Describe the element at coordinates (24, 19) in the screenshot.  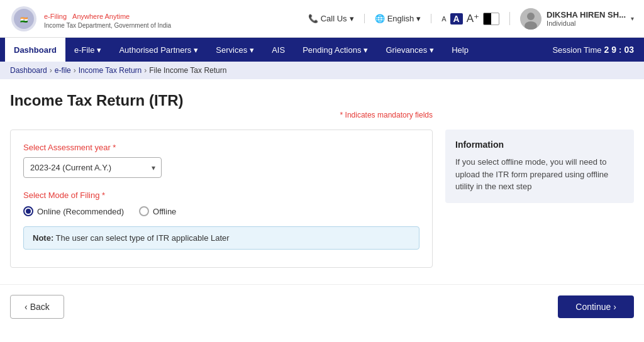
I see `emblem-icon: 🇮🇳` at that location.